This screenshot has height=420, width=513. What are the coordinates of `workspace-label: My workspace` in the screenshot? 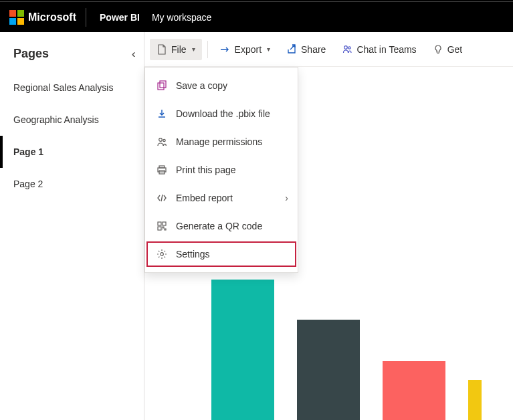 It's located at (182, 17).